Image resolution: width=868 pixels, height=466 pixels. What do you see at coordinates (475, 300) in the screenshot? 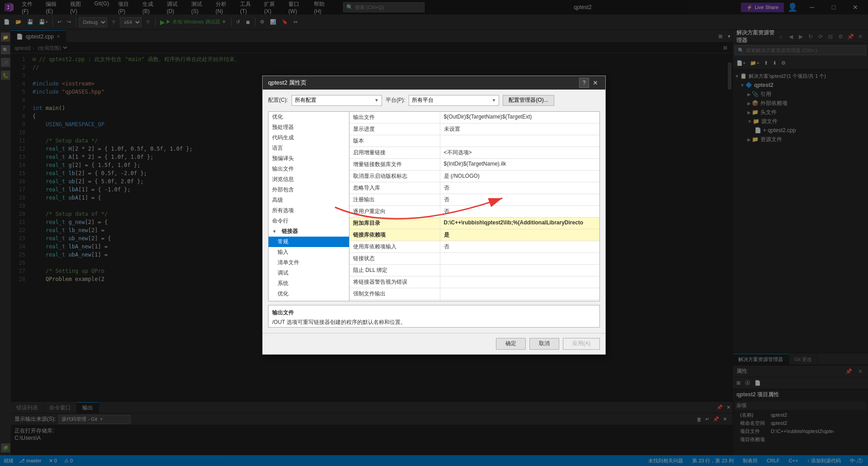
I see `prop-row-16: 创建可热修补映像` at bounding box center [475, 300].